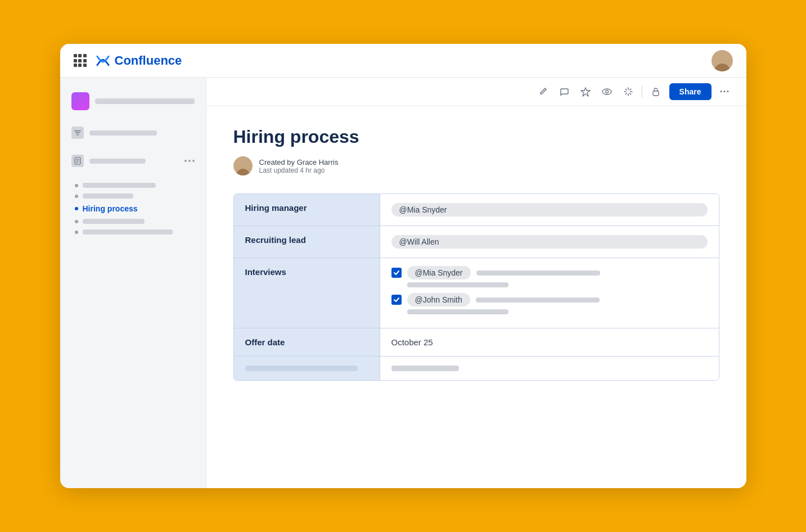 This screenshot has height=532, width=806. Describe the element at coordinates (110, 209) in the screenshot. I see `sidebar-nav-label-hiring: Hiring process` at that location.